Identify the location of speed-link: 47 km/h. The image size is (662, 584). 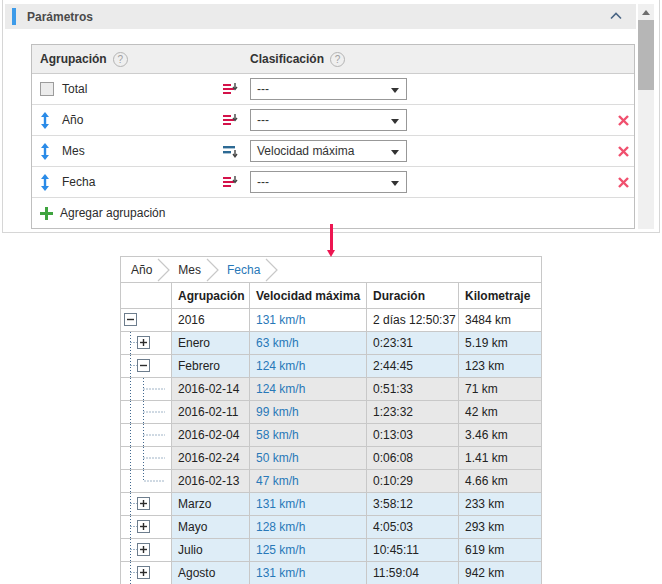
(278, 481).